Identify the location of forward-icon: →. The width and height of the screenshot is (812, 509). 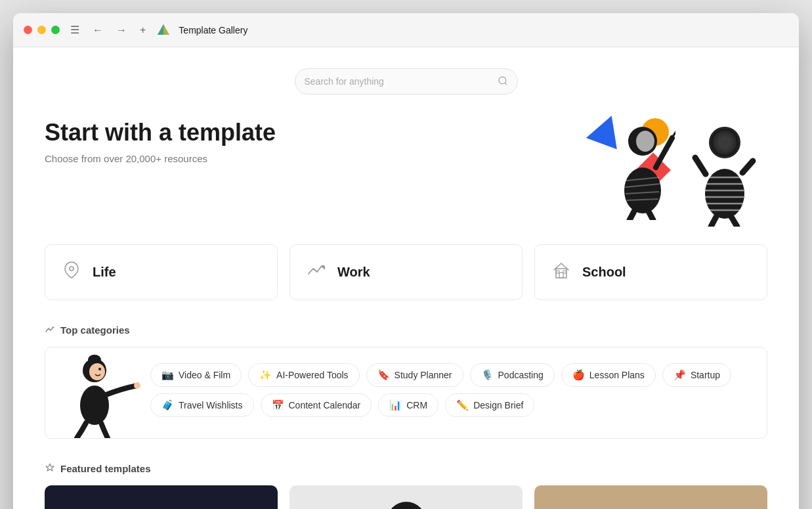
(121, 30).